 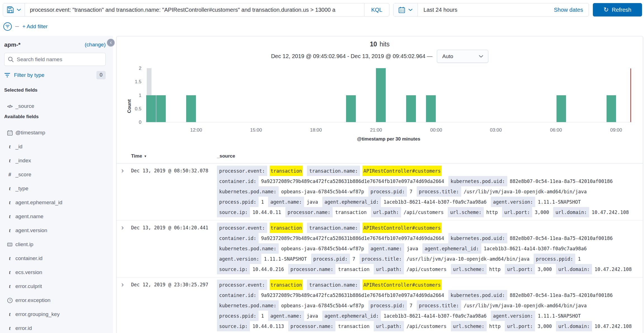 What do you see at coordinates (8, 27) in the screenshot?
I see `filter-options-button` at bounding box center [8, 27].